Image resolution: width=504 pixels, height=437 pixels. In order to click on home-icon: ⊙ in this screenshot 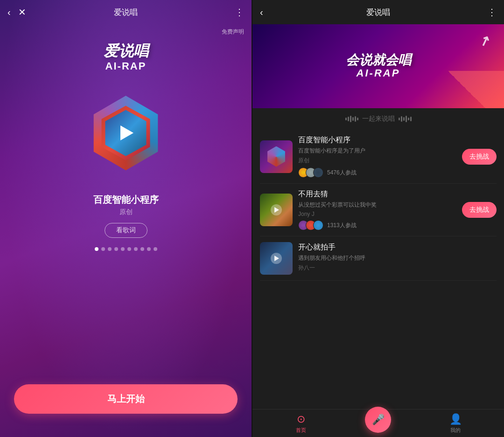, I will do `click(301, 419)`.